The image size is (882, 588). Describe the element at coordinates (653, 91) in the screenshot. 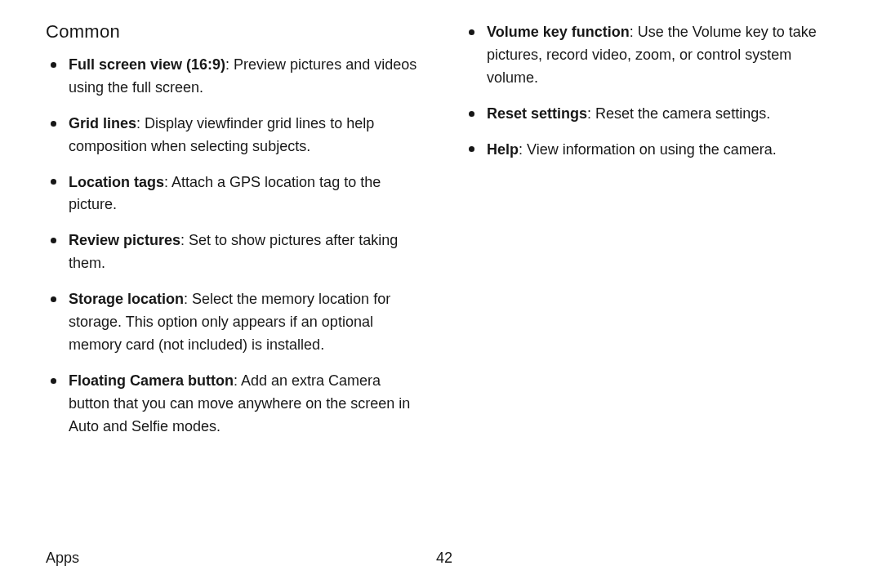

I see `right-list: Volume key function: Use the Volume key …` at that location.